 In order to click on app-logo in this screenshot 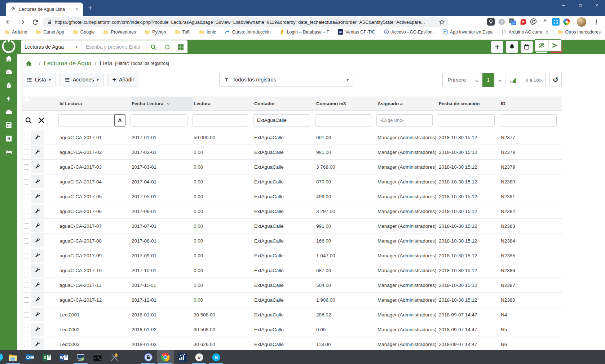, I will do `click(9, 46)`.